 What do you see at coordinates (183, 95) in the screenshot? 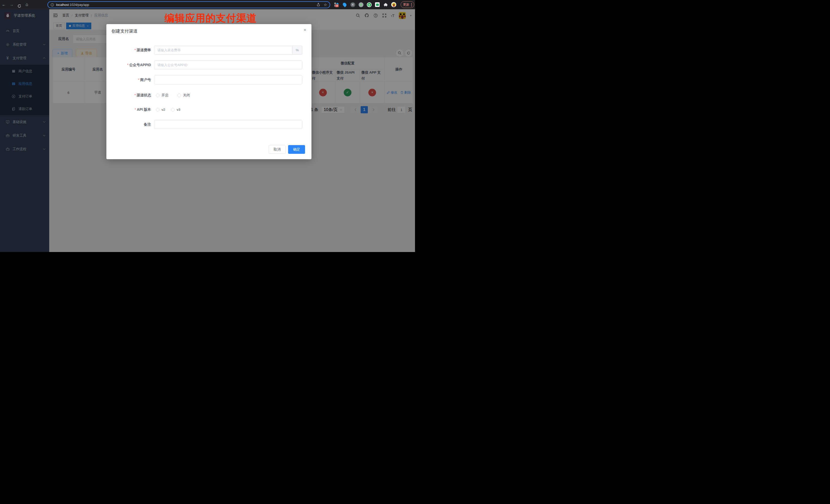
I see `radio-status-closed: 关闭` at bounding box center [183, 95].